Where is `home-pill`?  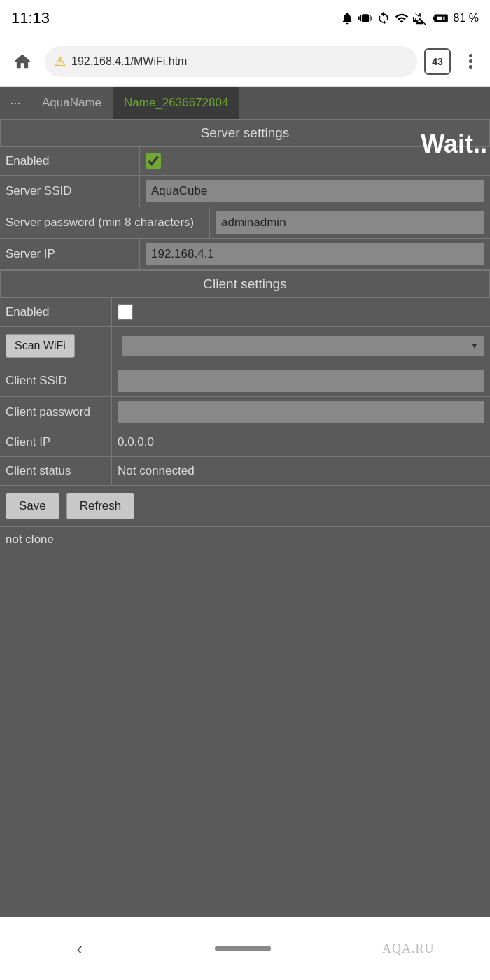
home-pill is located at coordinates (243, 948).